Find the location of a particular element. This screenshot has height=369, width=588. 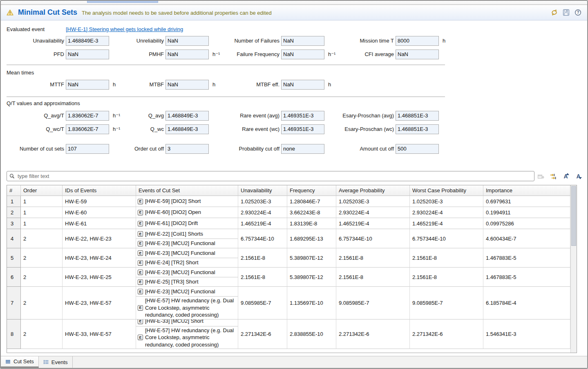

cell-worst-case-probability: 2.930224E-4 is located at coordinates (447, 213).